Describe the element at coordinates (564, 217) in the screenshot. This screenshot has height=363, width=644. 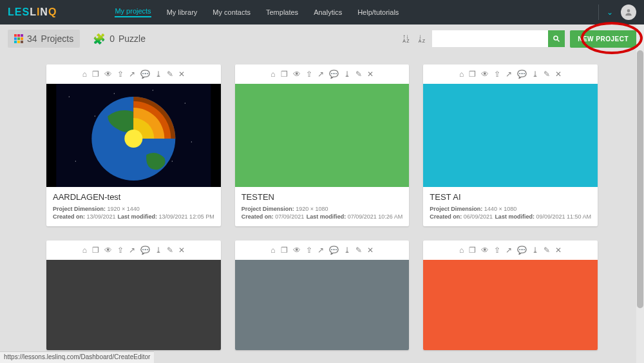
I see `modified-value: 09/09/2021 11:50 AM` at that location.